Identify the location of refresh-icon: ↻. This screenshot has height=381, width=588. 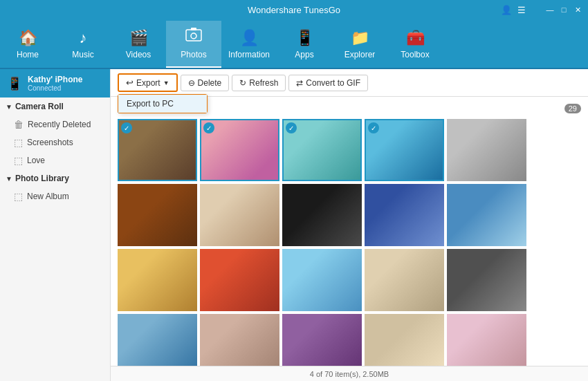
(243, 83).